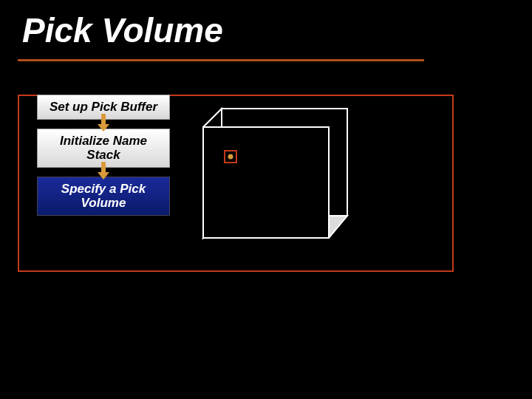  I want to click on step-label-line2: Volume, so click(103, 202).